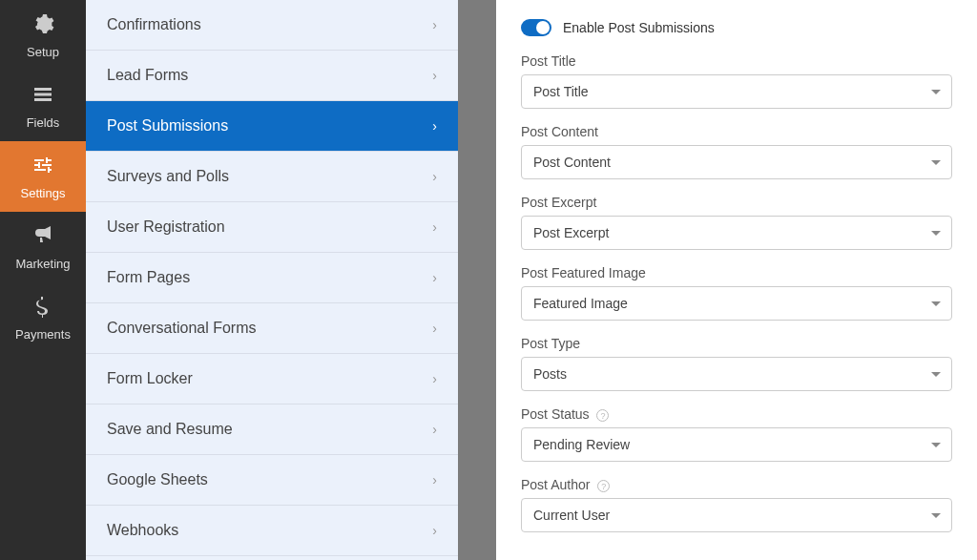  What do you see at coordinates (737, 303) in the screenshot?
I see `post-featured-image-select: Featured Image` at bounding box center [737, 303].